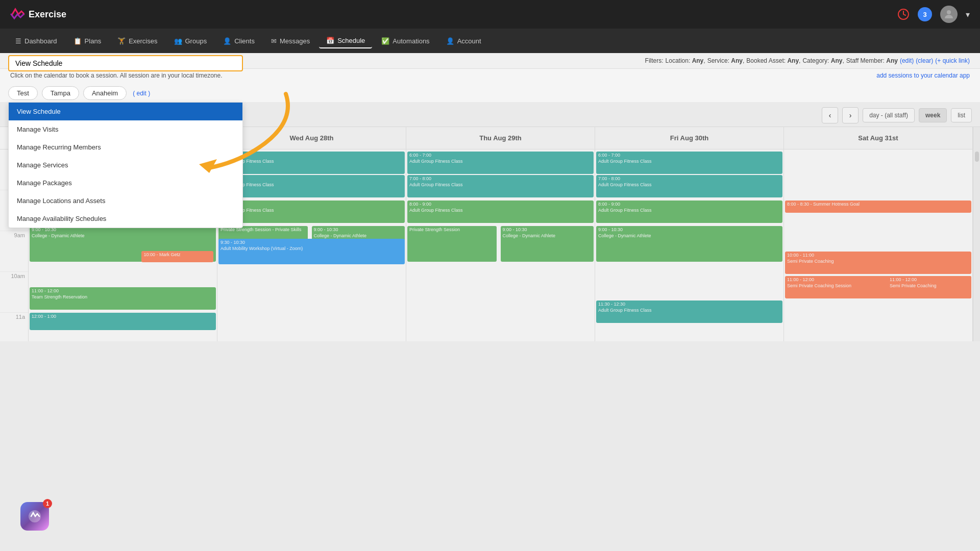 This screenshot has width=980, height=551. What do you see at coordinates (137, 41) in the screenshot?
I see `nav-item-exercises: 🏋 Exercises` at bounding box center [137, 41].